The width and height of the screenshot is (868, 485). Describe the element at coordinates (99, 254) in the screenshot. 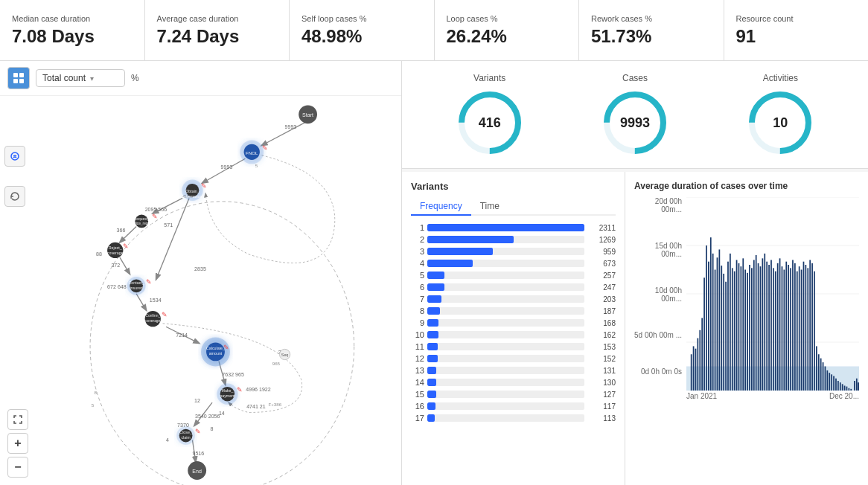

I see `svg-text: 88` at that location.